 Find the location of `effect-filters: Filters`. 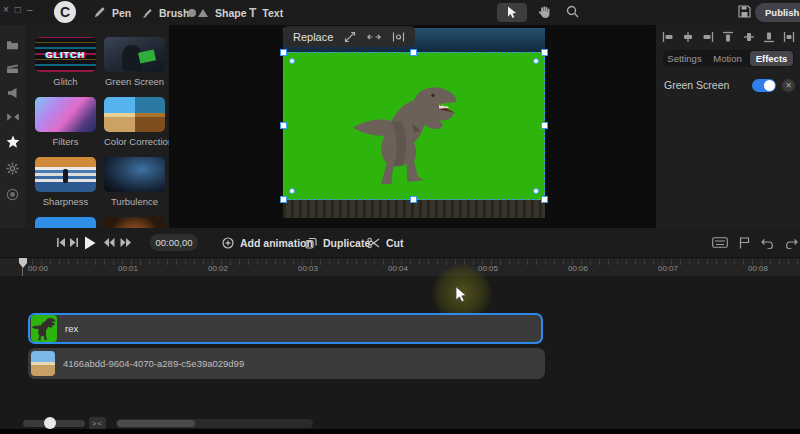

effect-filters: Filters is located at coordinates (66, 122).